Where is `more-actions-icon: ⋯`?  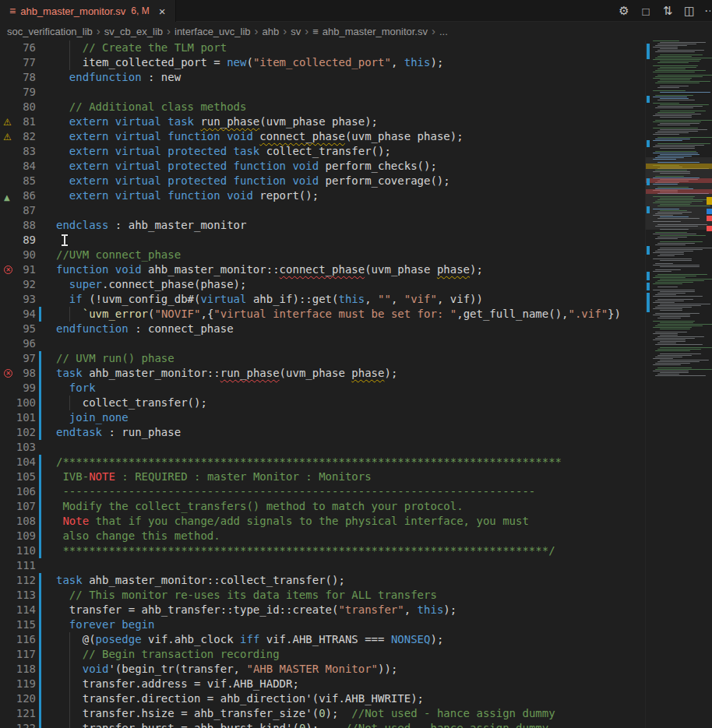 more-actions-icon: ⋯ is located at coordinates (707, 11).